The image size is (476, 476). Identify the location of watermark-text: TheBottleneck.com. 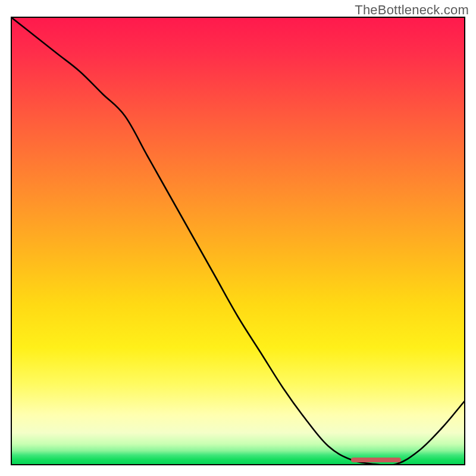
(412, 10).